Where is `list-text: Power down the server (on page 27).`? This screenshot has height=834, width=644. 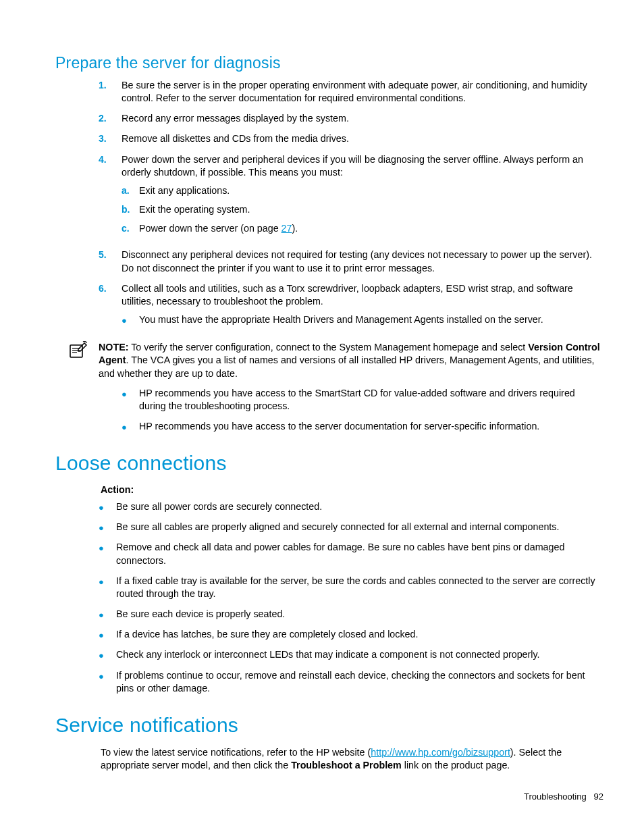
list-text: Power down the server (on page 27). is located at coordinates (371, 228).